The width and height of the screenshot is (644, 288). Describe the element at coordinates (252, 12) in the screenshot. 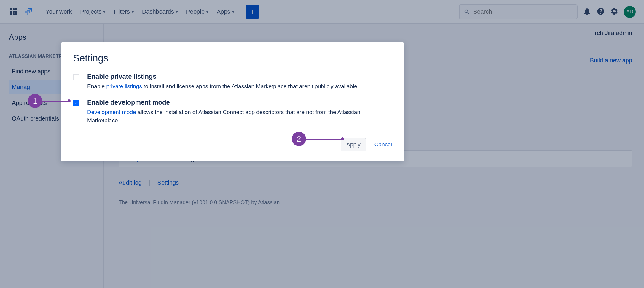

I see `create-button` at that location.